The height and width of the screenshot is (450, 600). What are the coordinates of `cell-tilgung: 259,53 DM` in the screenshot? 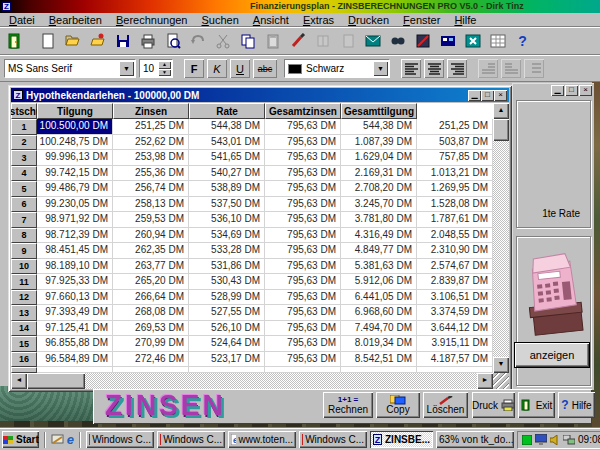 It's located at (151, 220).